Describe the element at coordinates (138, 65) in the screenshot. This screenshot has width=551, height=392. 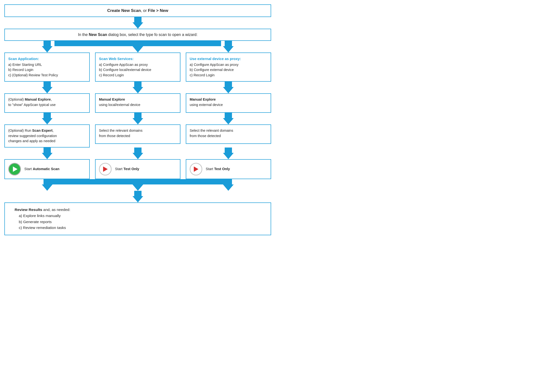
I see `col2-line1: a) Configure AppScan as proxy` at that location.